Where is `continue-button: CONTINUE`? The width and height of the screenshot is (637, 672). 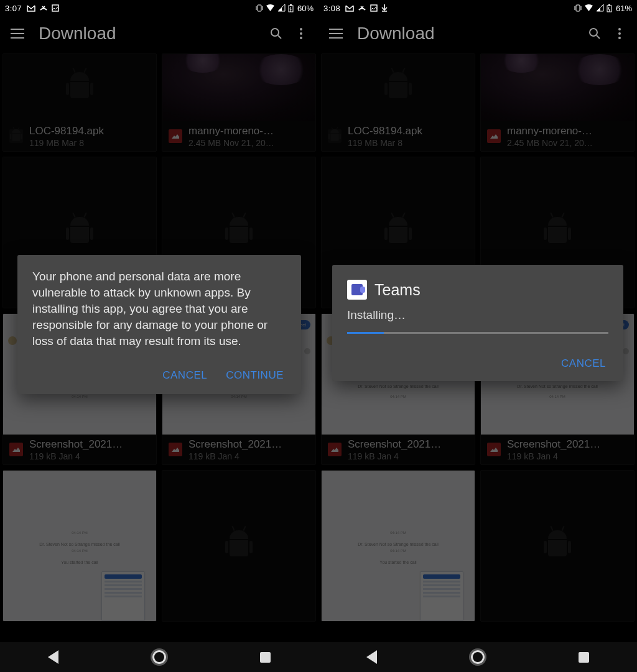
continue-button: CONTINUE is located at coordinates (255, 375).